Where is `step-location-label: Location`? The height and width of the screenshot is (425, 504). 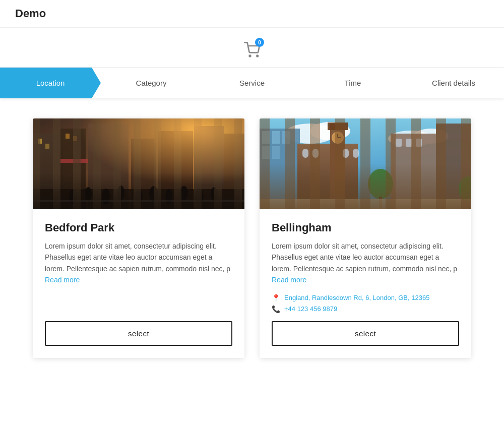 step-location-label: Location is located at coordinates (50, 83).